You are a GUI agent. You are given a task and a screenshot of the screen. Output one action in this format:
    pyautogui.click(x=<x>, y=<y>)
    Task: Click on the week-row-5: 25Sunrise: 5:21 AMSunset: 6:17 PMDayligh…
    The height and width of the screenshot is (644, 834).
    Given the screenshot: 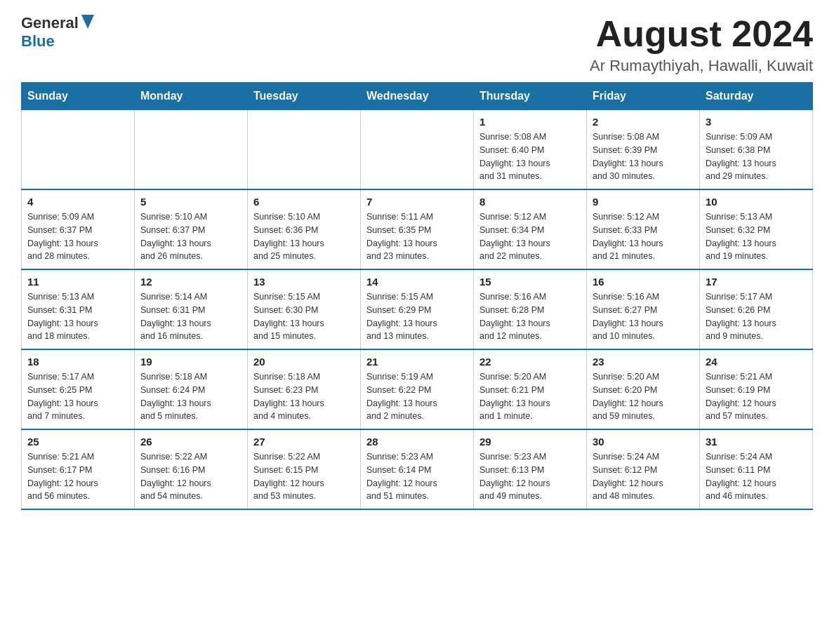 What is the action you would take?
    pyautogui.click(x=417, y=469)
    